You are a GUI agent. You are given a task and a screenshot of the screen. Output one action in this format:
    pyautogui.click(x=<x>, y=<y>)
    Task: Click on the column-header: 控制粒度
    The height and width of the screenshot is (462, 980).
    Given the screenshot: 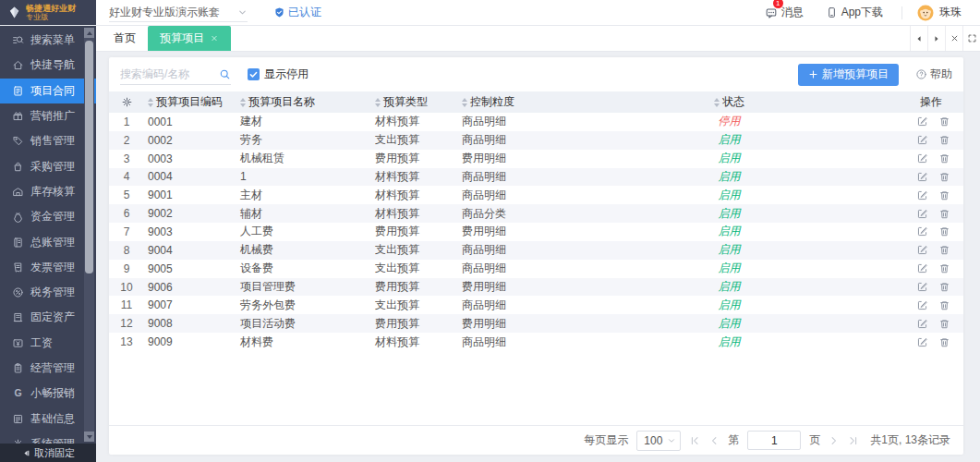 What is the action you would take?
    pyautogui.click(x=509, y=102)
    